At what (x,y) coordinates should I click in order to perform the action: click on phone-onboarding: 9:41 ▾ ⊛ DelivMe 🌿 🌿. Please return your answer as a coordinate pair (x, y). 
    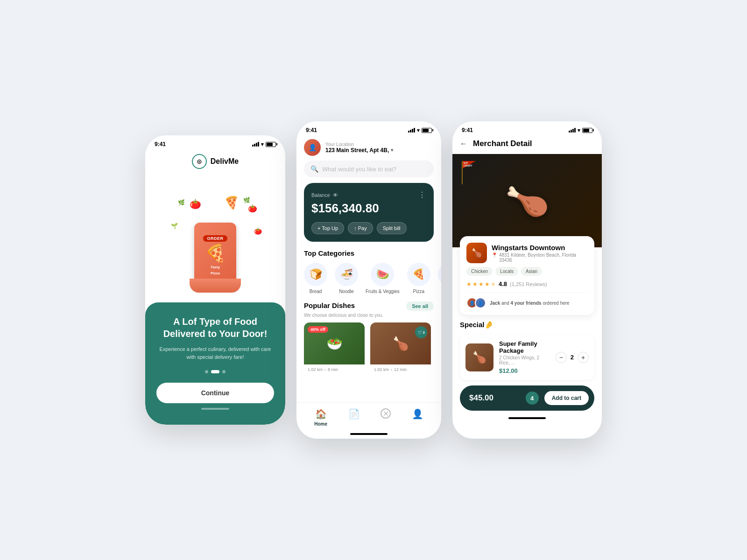
    Looking at the image, I should click on (215, 280).